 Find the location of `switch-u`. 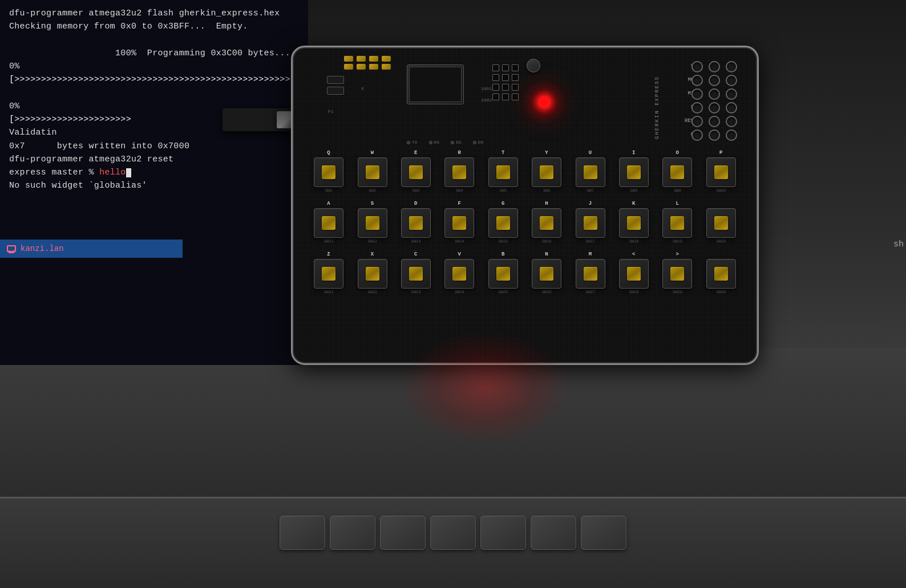

switch-u is located at coordinates (590, 172).